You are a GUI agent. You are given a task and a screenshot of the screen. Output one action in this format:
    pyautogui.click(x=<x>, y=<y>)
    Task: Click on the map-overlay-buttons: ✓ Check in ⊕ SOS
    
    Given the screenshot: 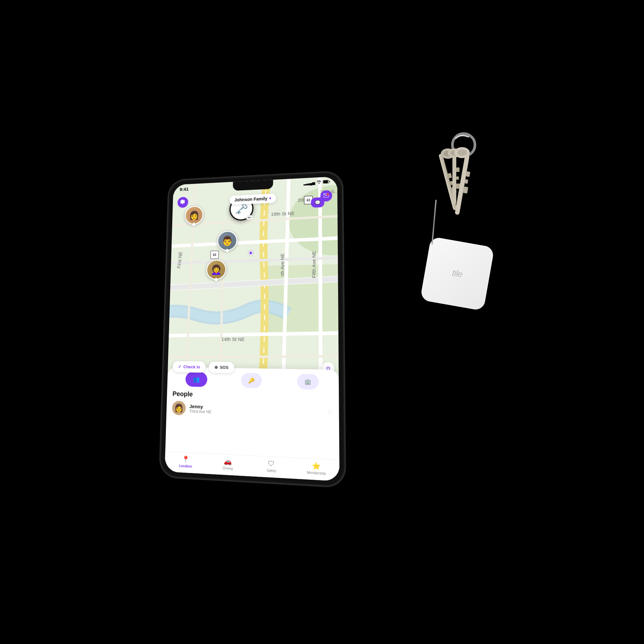 What is the action you would take?
    pyautogui.click(x=203, y=367)
    